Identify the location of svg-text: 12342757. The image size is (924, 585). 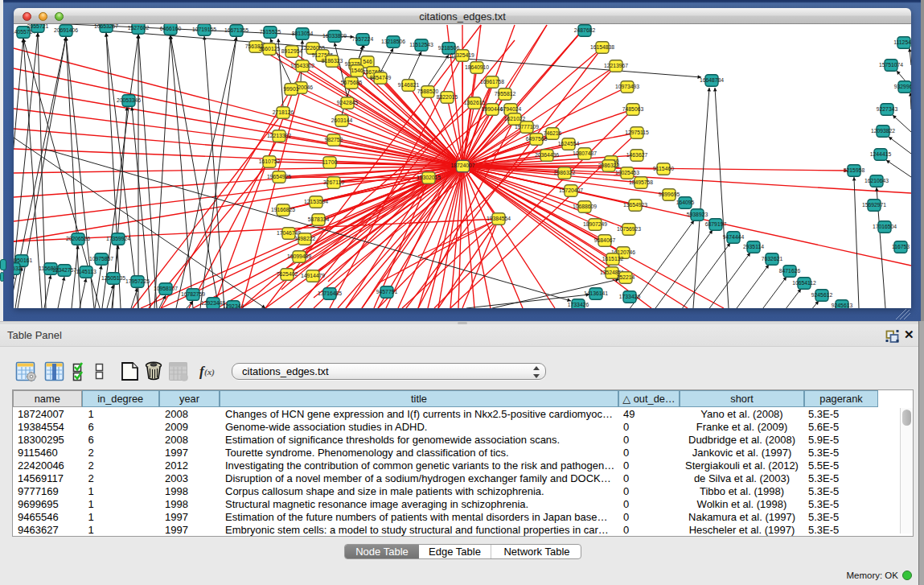
(64, 270).